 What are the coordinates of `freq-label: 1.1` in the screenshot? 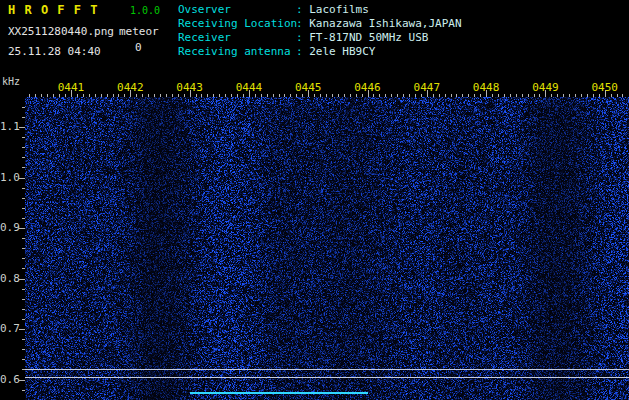 It's located at (9, 126).